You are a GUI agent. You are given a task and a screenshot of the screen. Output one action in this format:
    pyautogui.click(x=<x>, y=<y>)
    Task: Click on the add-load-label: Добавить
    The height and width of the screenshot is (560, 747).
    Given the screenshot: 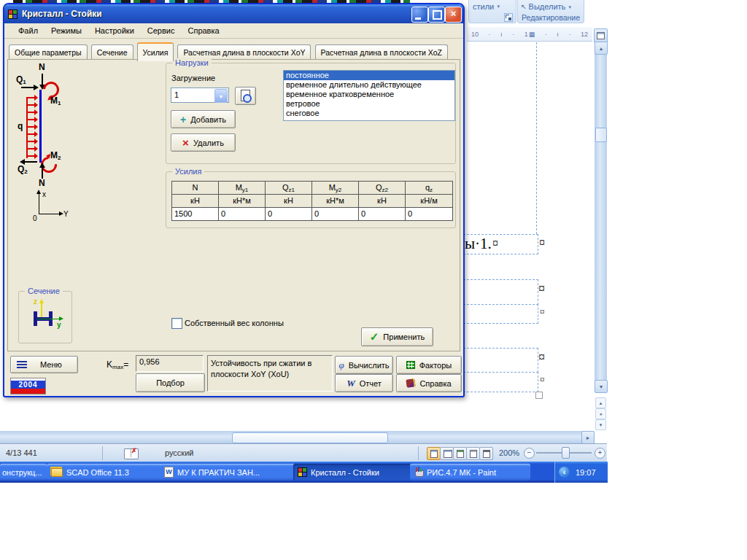 What is the action you would take?
    pyautogui.click(x=209, y=120)
    